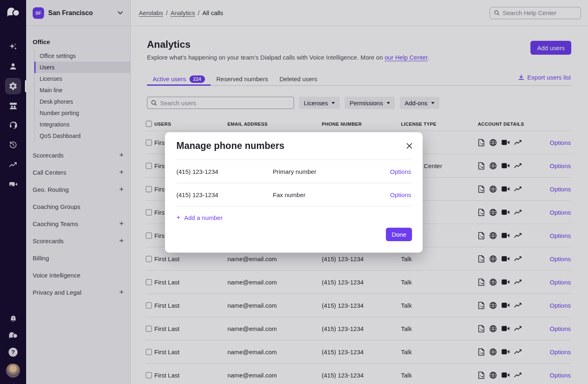 The width and height of the screenshot is (588, 384). I want to click on tab: Active users 224, so click(179, 80).